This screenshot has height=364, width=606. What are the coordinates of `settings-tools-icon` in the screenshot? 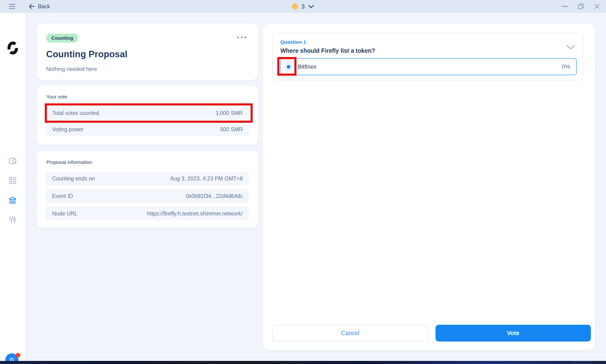 It's located at (13, 220).